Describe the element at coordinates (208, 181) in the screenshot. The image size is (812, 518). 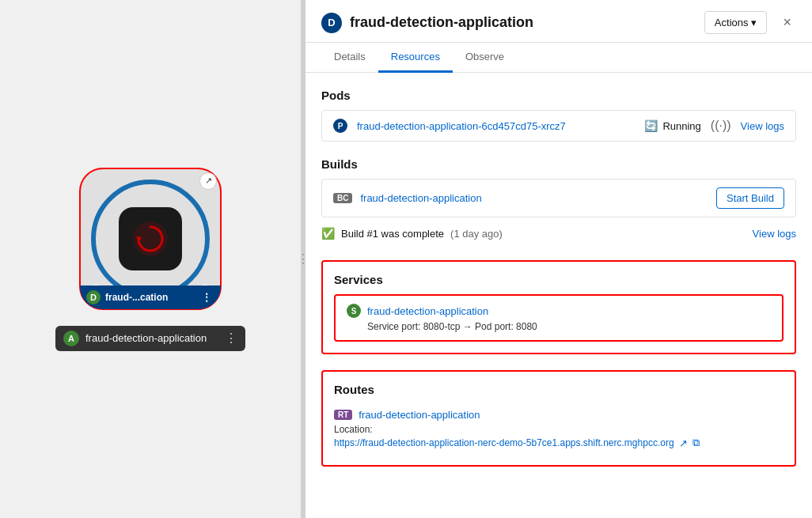
I see `external-link-badge: ↗` at that location.